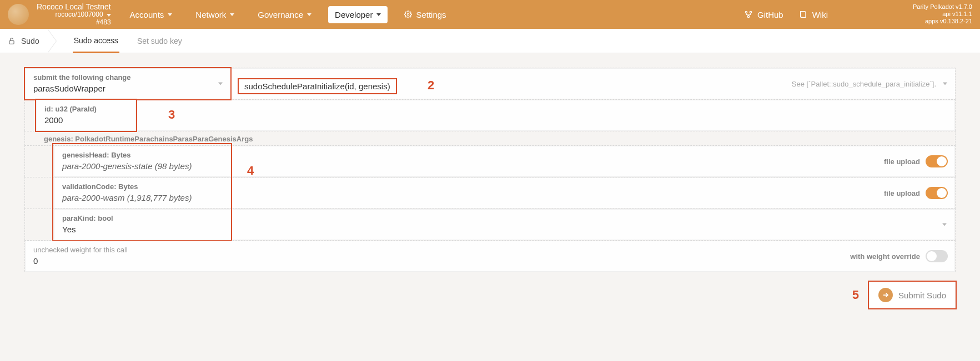 This screenshot has height=361, width=980. Describe the element at coordinates (504, 166) in the screenshot. I see `genesis-head-value: para-2000-genesis-state (98 bytes)` at that location.